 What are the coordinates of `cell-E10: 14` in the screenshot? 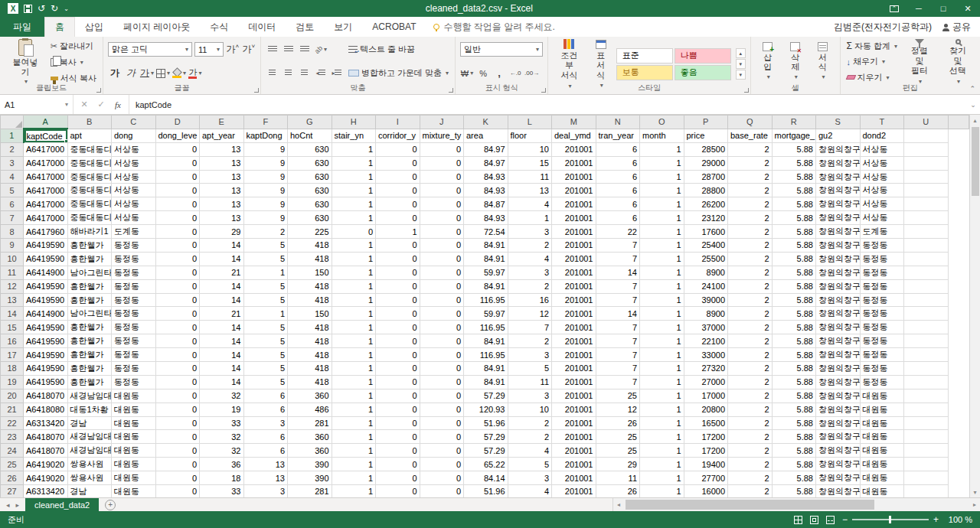 It's located at (222, 259).